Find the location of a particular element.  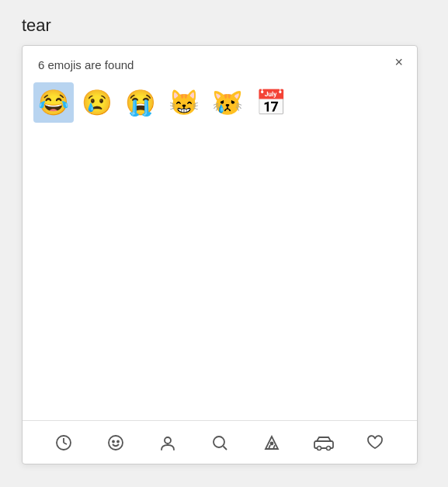

emoji-2: 😭 is located at coordinates (141, 103).